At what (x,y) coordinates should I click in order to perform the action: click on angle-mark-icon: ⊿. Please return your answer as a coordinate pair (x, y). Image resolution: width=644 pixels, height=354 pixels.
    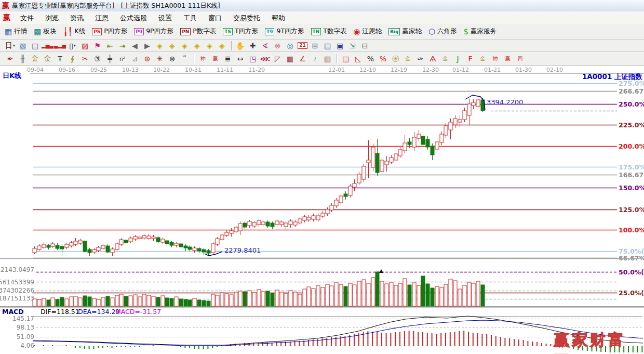
    Looking at the image, I should click on (135, 59).